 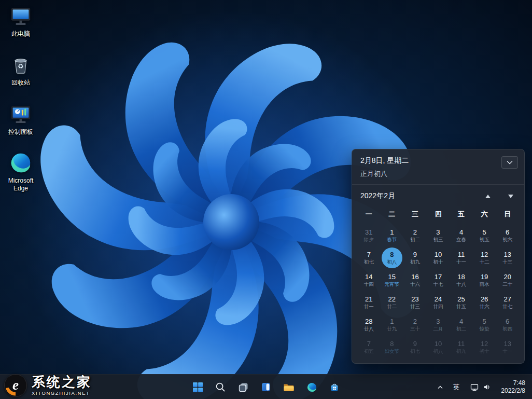 I want to click on calendar-collapse-button, so click(x=510, y=162).